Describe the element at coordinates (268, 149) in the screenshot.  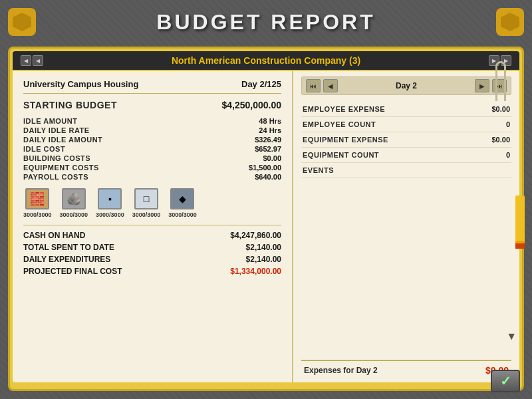
I see `idle-cost-value: $652.97` at that location.